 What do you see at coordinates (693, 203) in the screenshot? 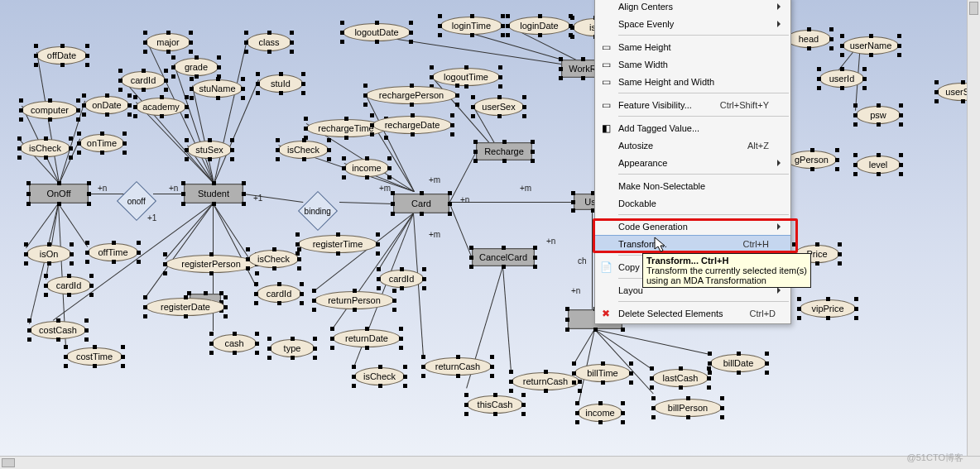
I see `menu-item-dockable: Dockable` at bounding box center [693, 203].